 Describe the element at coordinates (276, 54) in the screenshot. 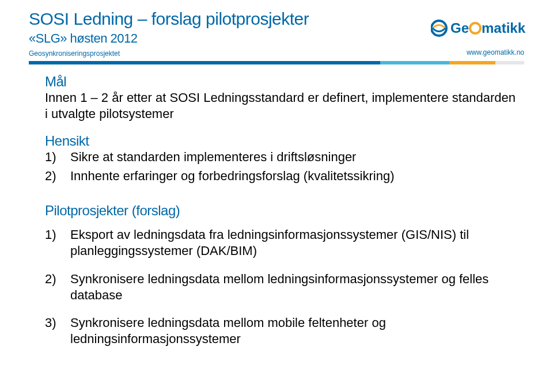

I see `meta-row: Geosynkroniseringsprosjektet` at that location.